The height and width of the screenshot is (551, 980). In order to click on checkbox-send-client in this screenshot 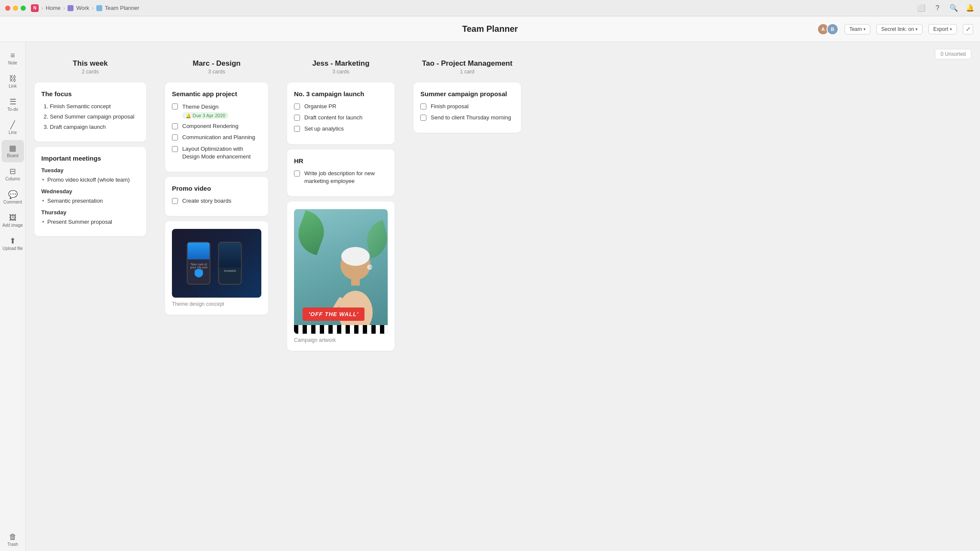, I will do `click(423, 118)`.